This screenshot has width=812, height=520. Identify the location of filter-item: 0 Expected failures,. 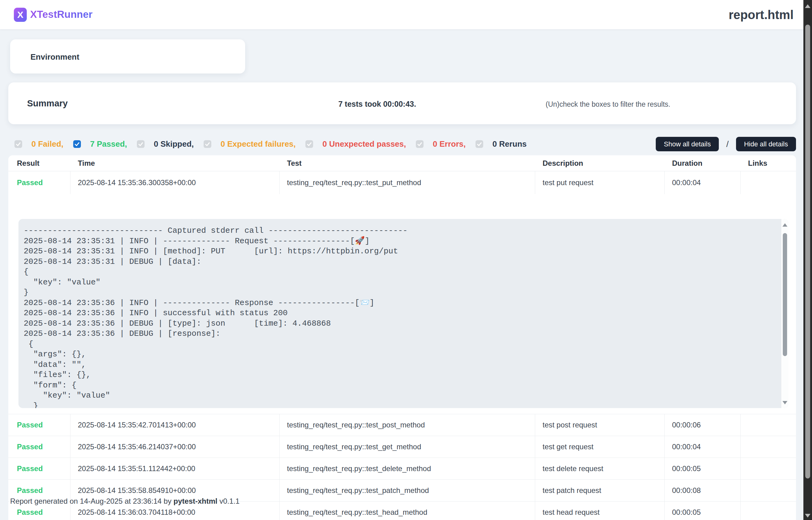
(250, 144).